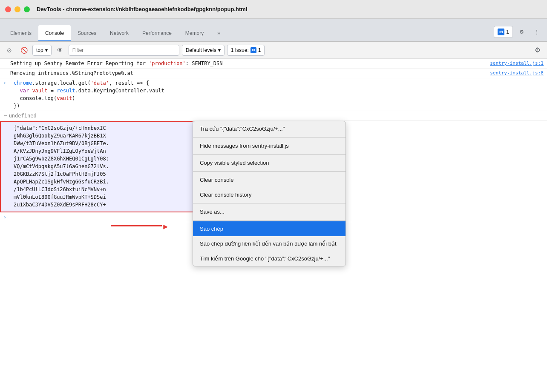  Describe the element at coordinates (87, 33) in the screenshot. I see `tab-sources: Sources` at that location.